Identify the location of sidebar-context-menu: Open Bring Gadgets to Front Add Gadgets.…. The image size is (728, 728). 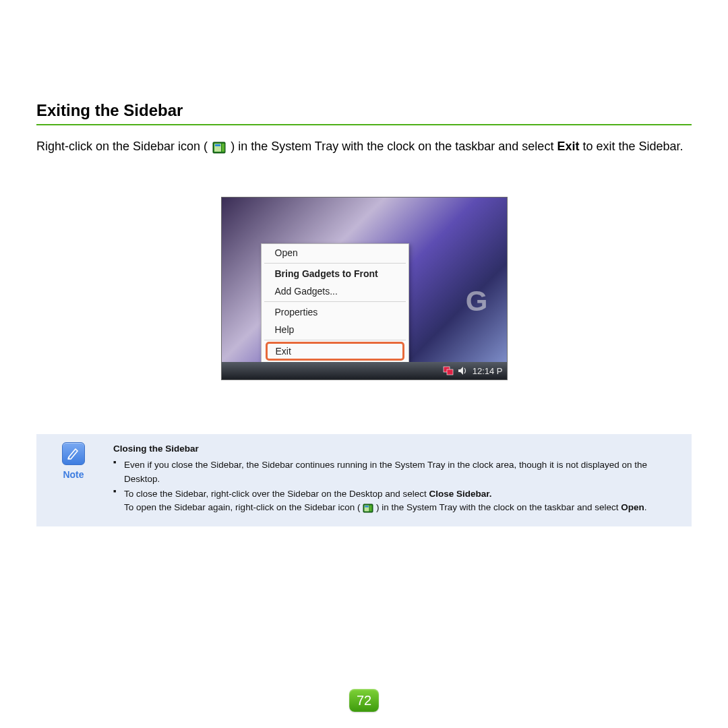
(335, 303).